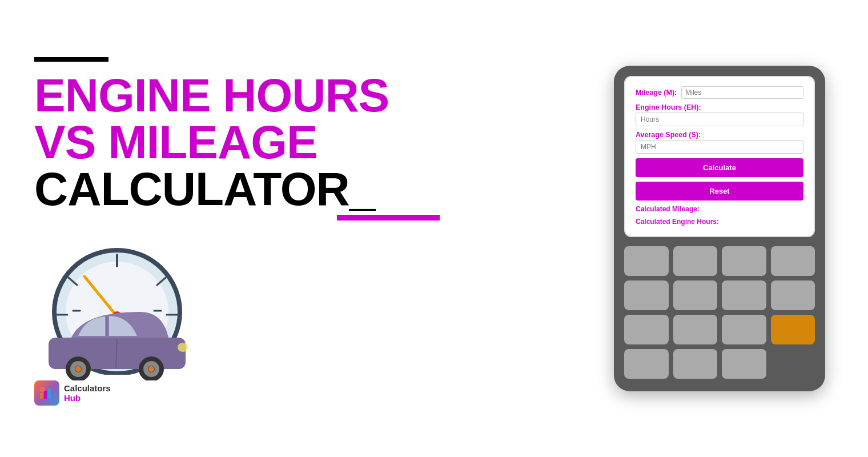 The image size is (868, 457). What do you see at coordinates (720, 147) in the screenshot?
I see `average-speed-input` at bounding box center [720, 147].